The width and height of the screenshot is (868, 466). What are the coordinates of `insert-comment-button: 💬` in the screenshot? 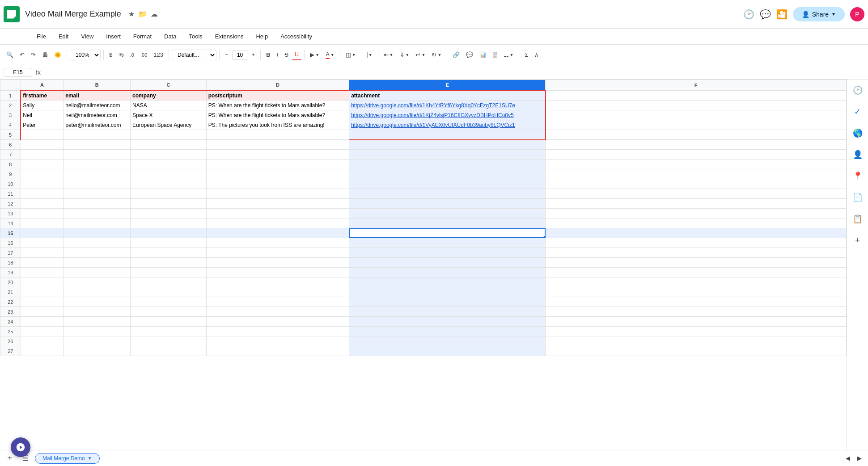 It's located at (470, 55).